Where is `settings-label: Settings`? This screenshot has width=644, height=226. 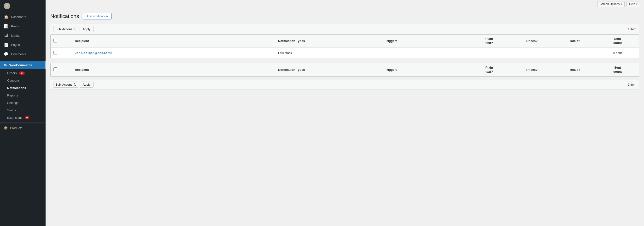
settings-label: Settings is located at coordinates (13, 103).